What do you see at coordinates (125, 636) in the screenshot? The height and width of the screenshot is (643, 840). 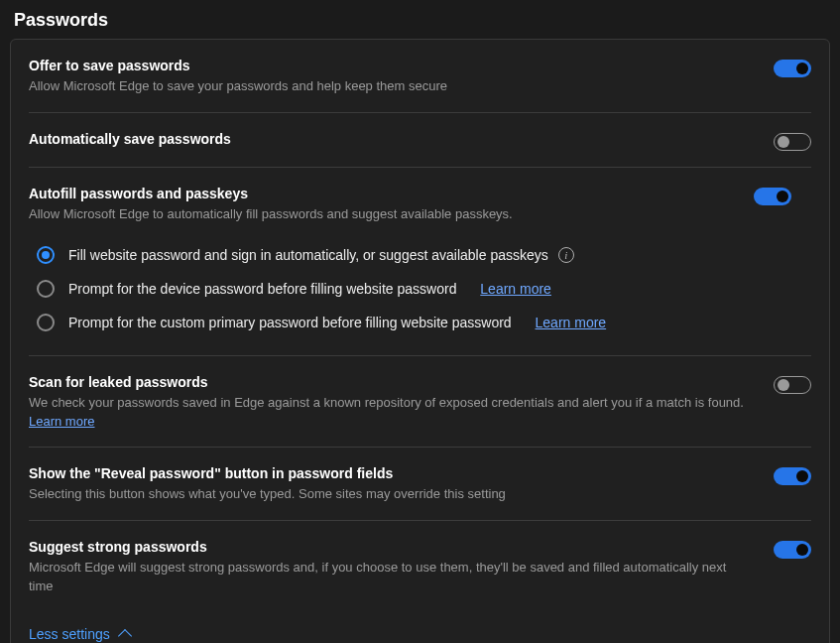 I see `chevron-up-icon` at bounding box center [125, 636].